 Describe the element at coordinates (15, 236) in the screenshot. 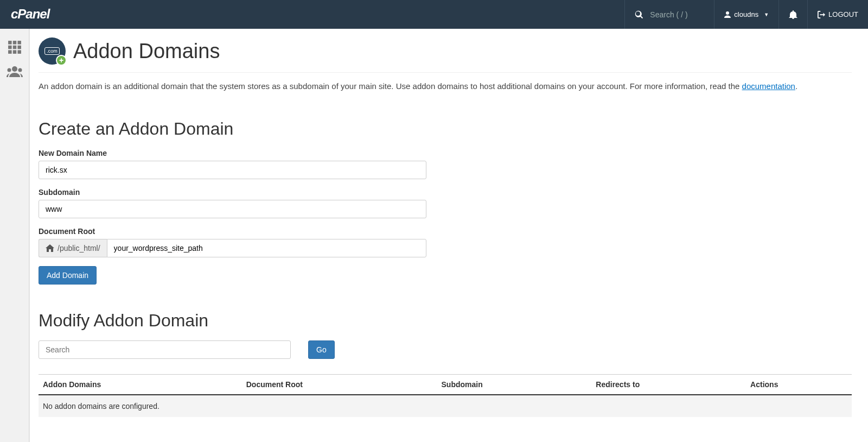

I see `sidebar` at that location.